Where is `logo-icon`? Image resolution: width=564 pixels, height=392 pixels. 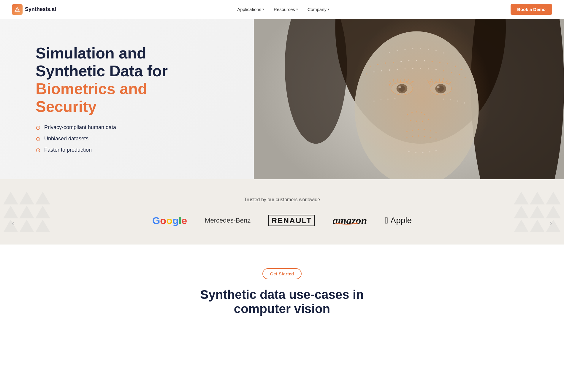
logo-icon is located at coordinates (17, 9).